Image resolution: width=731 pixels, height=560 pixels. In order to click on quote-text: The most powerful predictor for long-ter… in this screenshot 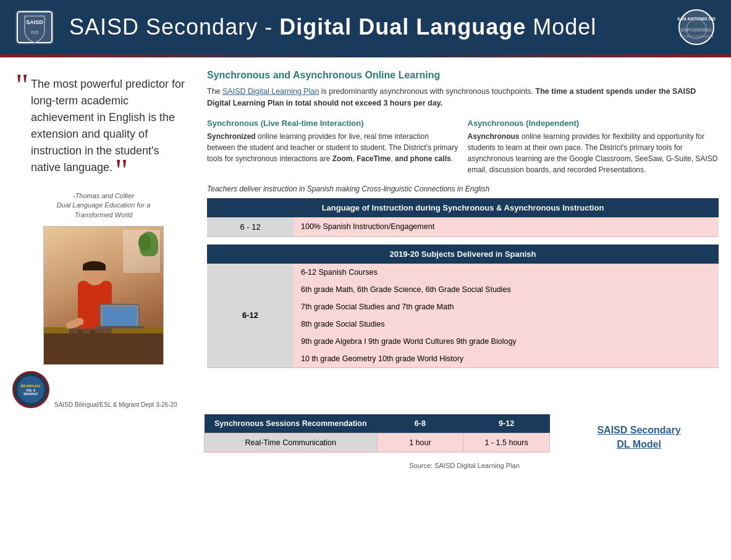, I will do `click(108, 126)`.